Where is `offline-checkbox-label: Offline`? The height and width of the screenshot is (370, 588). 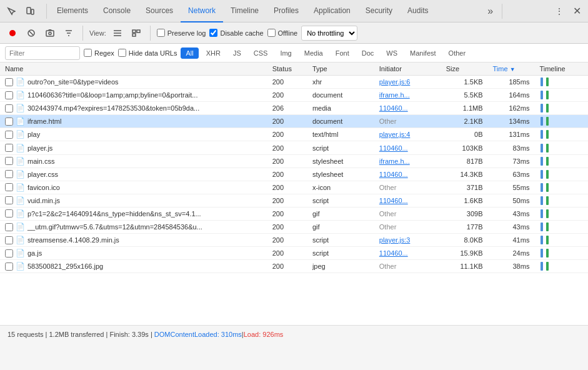
offline-checkbox-label: Offline is located at coordinates (282, 32).